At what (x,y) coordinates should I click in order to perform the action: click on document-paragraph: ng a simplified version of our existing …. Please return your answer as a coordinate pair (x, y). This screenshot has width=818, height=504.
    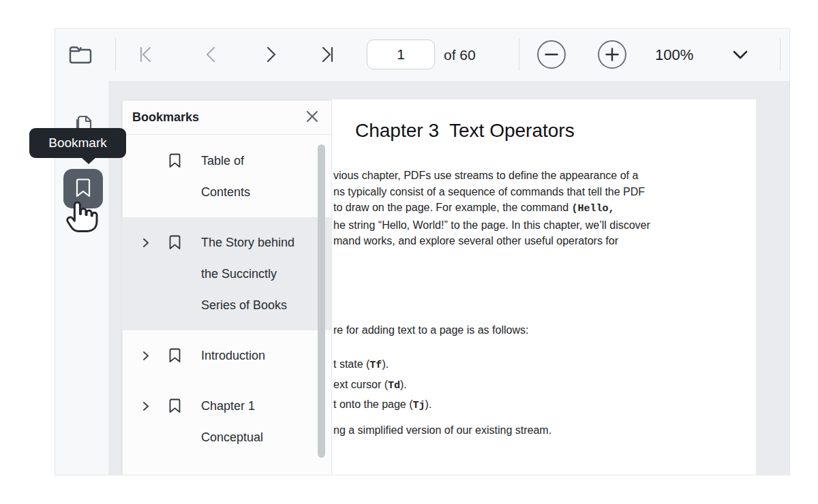
    Looking at the image, I should click on (442, 430).